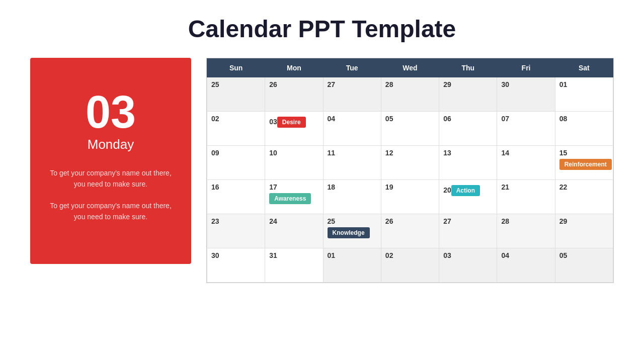 The image size is (644, 362). What do you see at coordinates (468, 68) in the screenshot?
I see `calendar-header-thu: Thu` at bounding box center [468, 68].